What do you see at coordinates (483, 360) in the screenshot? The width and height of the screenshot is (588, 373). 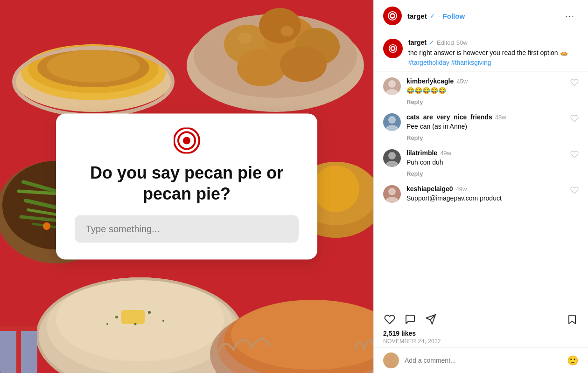 I see `add-comment-input` at bounding box center [483, 360].